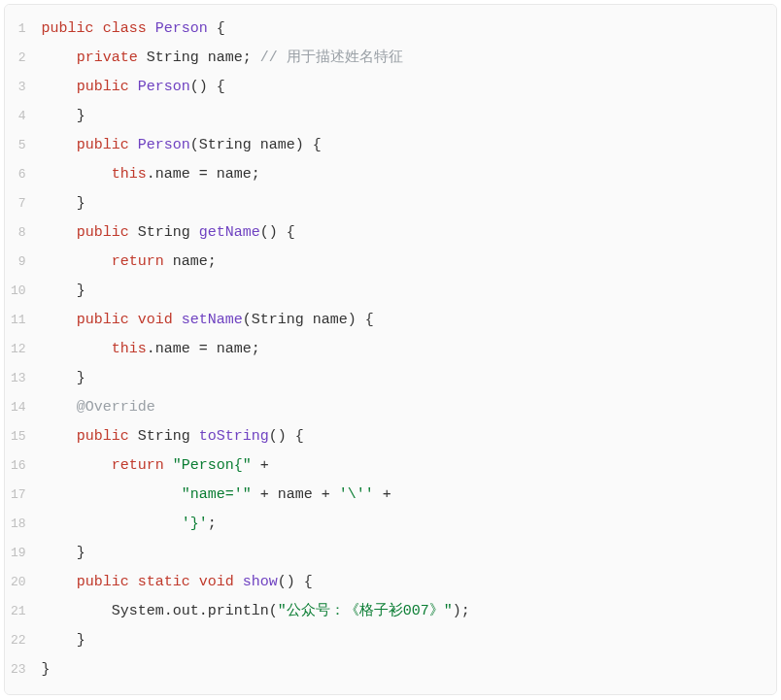 The height and width of the screenshot is (700, 781). What do you see at coordinates (406, 58) in the screenshot?
I see `code-line: private String name; // 用于描述姓名特征` at bounding box center [406, 58].